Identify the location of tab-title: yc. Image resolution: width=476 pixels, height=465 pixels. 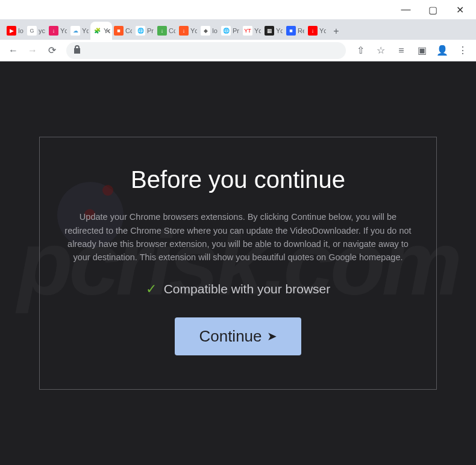
(42, 31).